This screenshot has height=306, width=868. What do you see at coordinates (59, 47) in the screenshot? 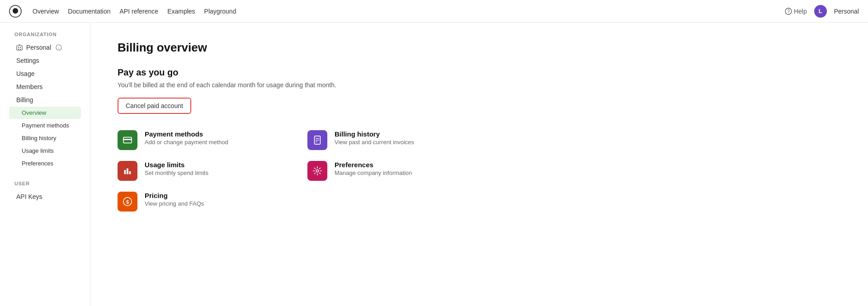
I see `info-icon: i` at bounding box center [59, 47].